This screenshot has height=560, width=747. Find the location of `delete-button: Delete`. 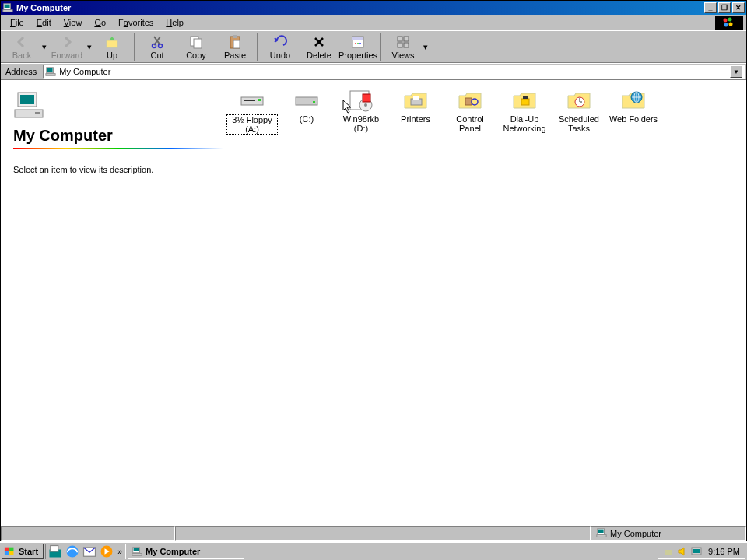

delete-button: Delete is located at coordinates (319, 47).